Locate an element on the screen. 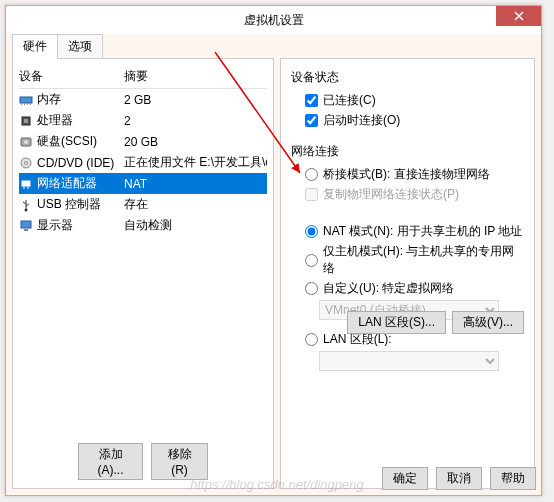  bridged-radio: 桥接模式(B): 直接连接物理网络 is located at coordinates (414, 174).